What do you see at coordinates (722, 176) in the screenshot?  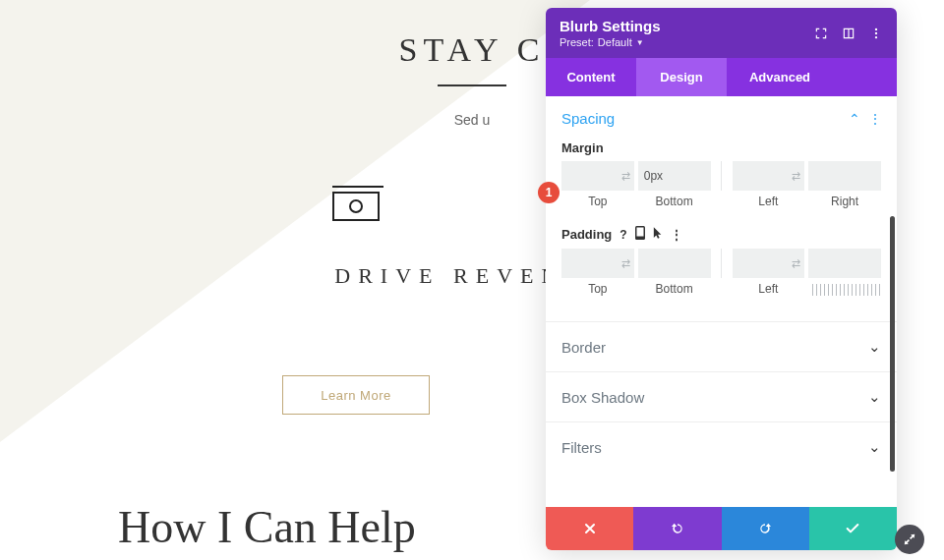 I see `margin-inputs: ⇄ ⇄` at bounding box center [722, 176].